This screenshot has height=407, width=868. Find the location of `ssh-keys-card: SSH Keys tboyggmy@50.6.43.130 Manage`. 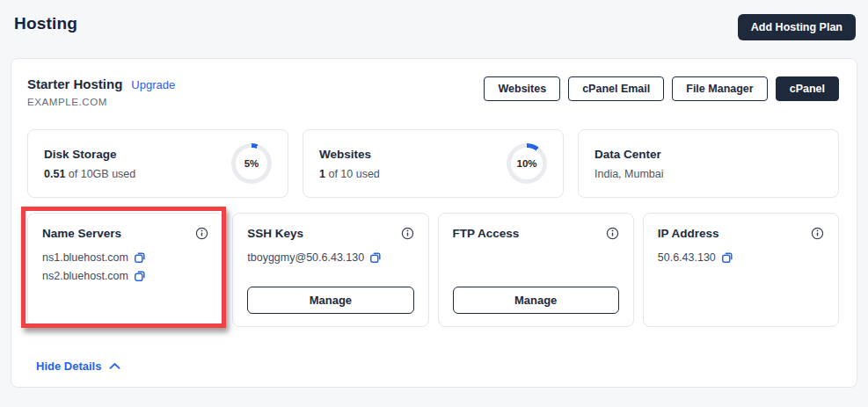

ssh-keys-card: SSH Keys tboyggmy@50.6.43.130 Manage is located at coordinates (331, 270).